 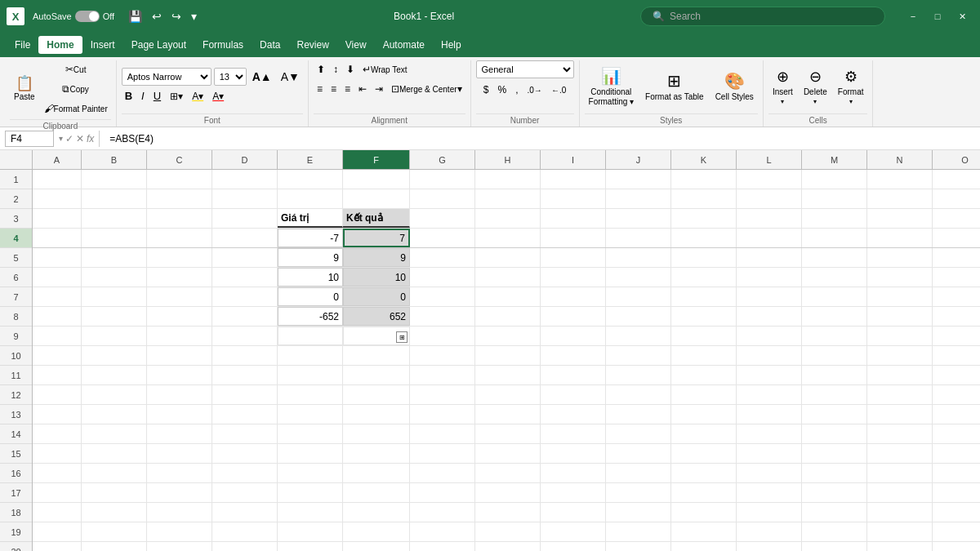 I want to click on cell-d8, so click(x=245, y=317).